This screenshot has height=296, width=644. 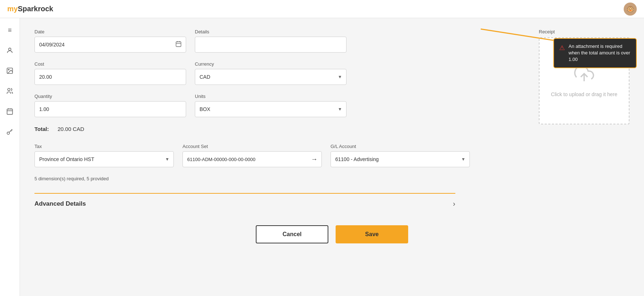 What do you see at coordinates (292, 234) in the screenshot?
I see `cancel-button: Cancel` at bounding box center [292, 234].